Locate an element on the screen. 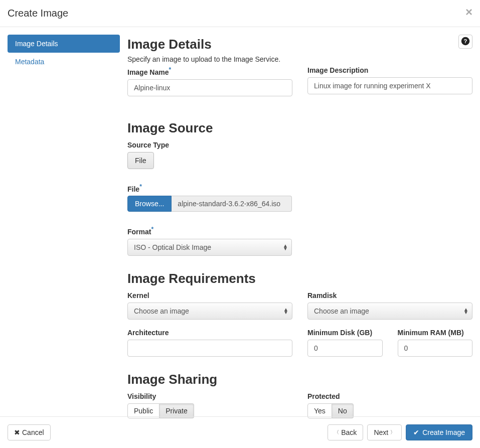 The height and width of the screenshot is (448, 480). cancel-button: ✖ Cancel is located at coordinates (29, 432).